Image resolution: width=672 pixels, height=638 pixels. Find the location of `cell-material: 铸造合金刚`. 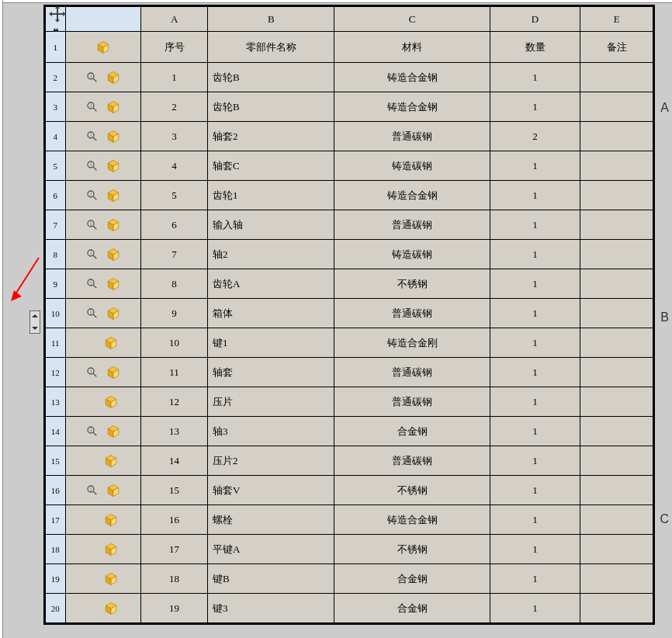

cell-material: 铸造合金刚 is located at coordinates (412, 343).